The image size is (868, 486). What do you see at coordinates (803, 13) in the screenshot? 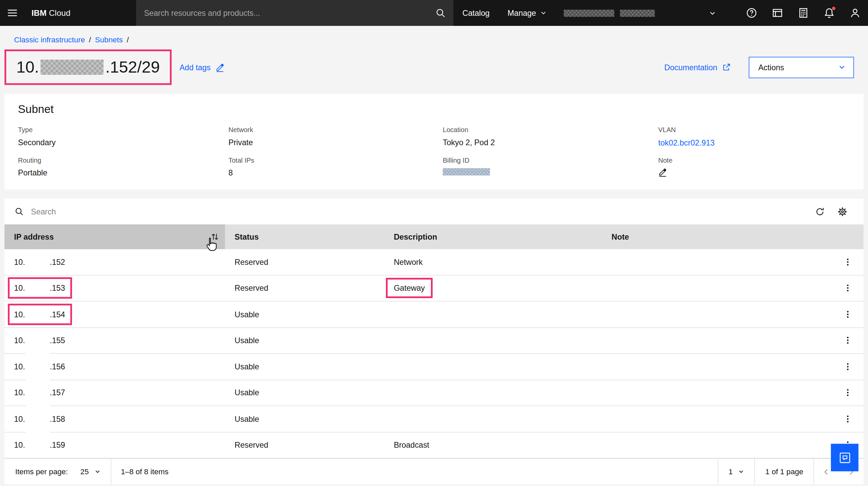
I see `cost-estimator-icon` at bounding box center [803, 13].